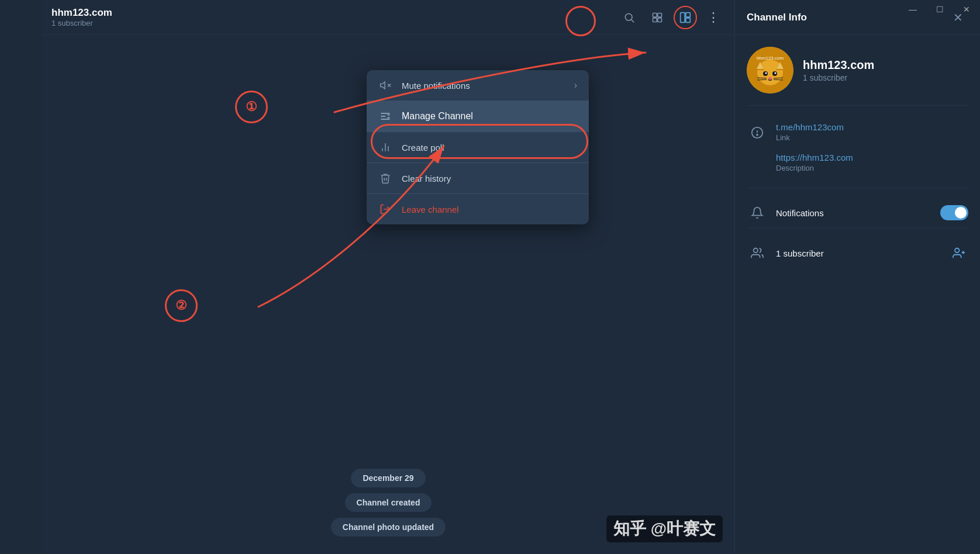  I want to click on menu-item-poll: Create poll, so click(478, 147).